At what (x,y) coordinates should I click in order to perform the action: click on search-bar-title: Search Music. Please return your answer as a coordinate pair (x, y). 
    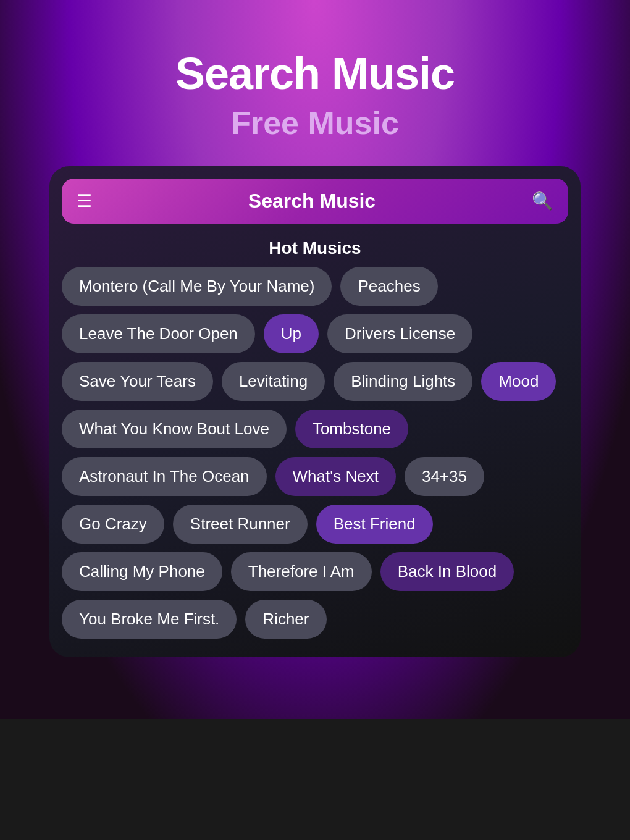
    Looking at the image, I should click on (312, 201).